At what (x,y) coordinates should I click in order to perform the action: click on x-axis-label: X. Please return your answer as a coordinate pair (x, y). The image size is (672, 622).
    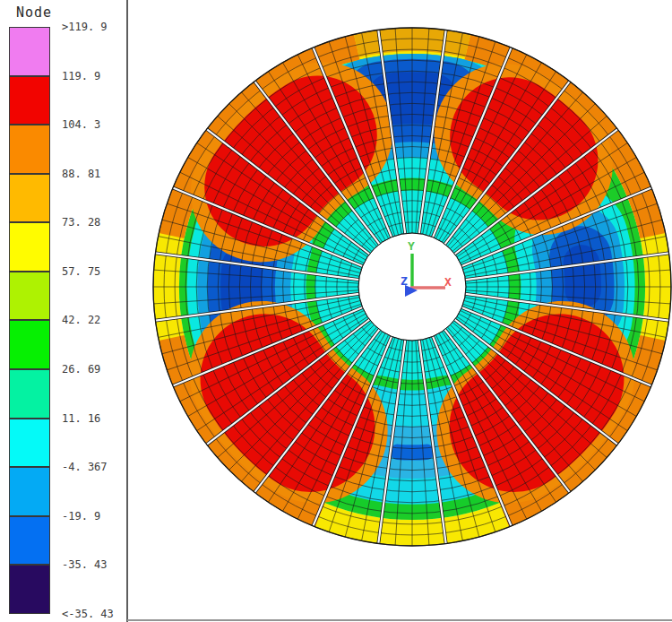
    Looking at the image, I should click on (448, 281).